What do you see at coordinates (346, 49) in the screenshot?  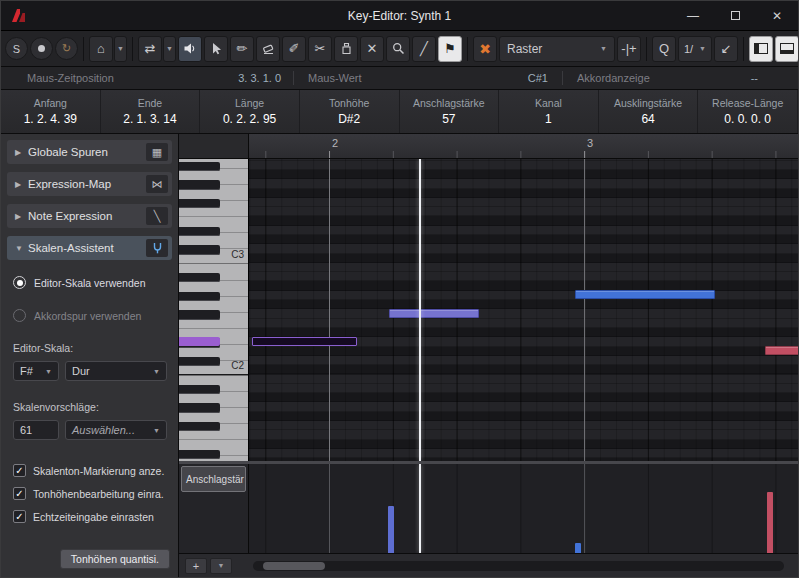 I see `glue-tool` at bounding box center [346, 49].